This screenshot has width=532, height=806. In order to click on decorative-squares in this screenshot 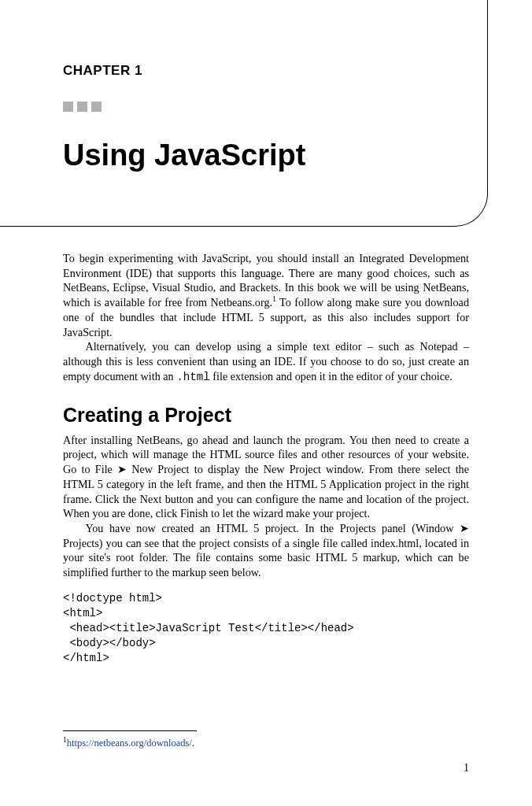, I will do `click(266, 108)`.